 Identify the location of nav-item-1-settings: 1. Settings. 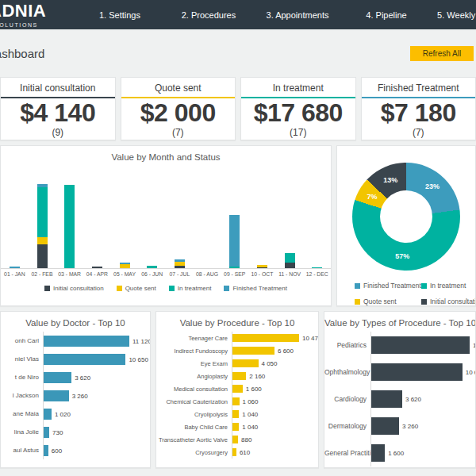
(120, 15).